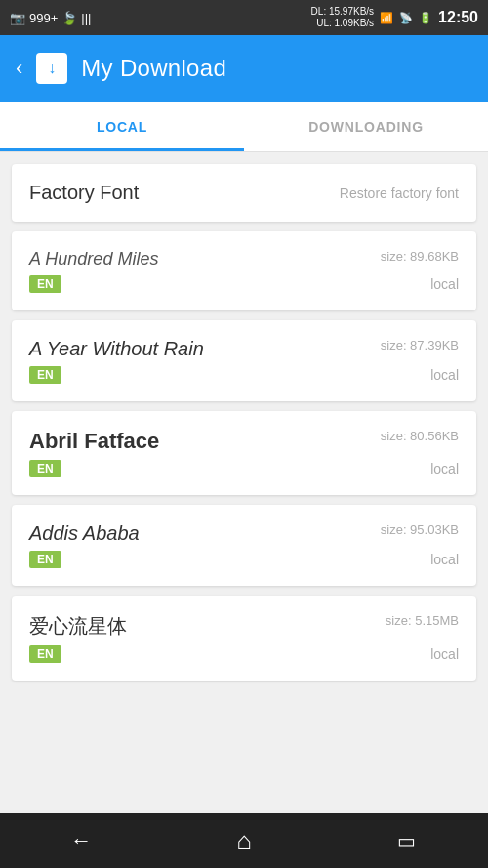 This screenshot has height=868, width=488. I want to click on font-card-4: 爱心流星体 size: 5.15MB EN local, so click(244, 639).